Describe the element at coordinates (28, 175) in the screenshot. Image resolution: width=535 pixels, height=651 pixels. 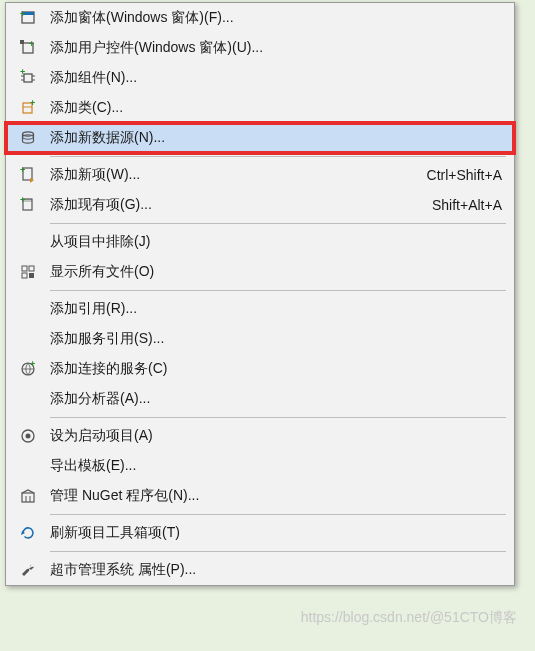
I see `new-item-icon: +` at that location.